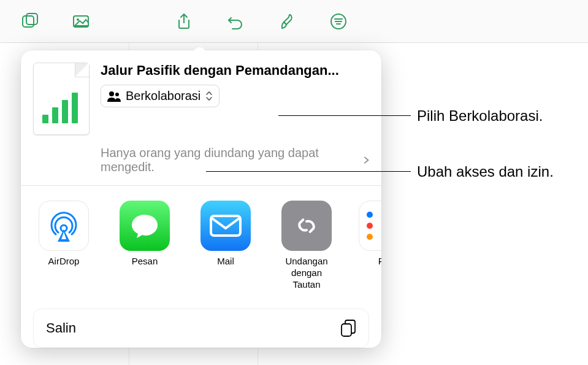  Describe the element at coordinates (201, 328) in the screenshot. I see `copy-action: Salin` at that location.